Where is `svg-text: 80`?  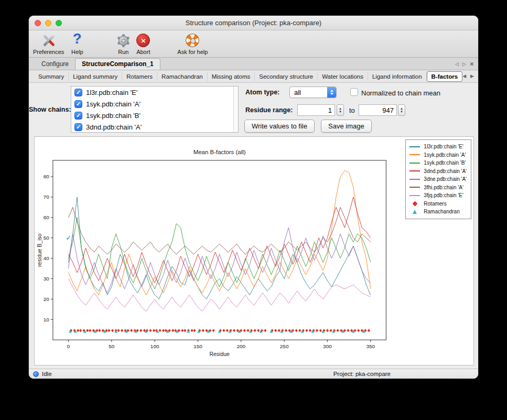
svg-text: 80 is located at coordinates (47, 176).